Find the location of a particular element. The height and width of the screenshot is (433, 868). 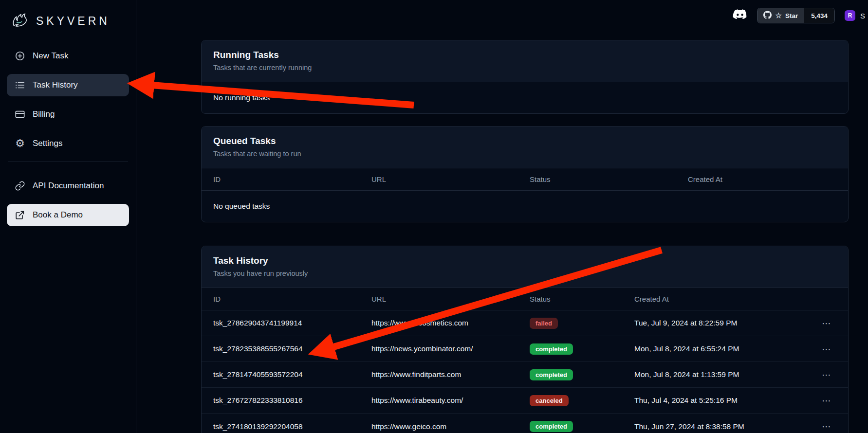

task-id: tsk_276727822333810816 is located at coordinates (292, 400).